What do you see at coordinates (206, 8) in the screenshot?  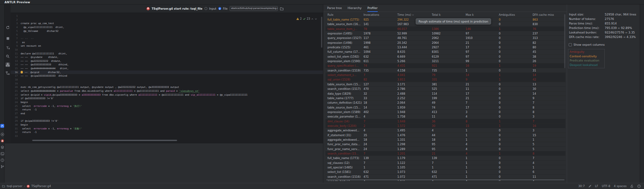 I see `input-radio` at bounding box center [206, 8].